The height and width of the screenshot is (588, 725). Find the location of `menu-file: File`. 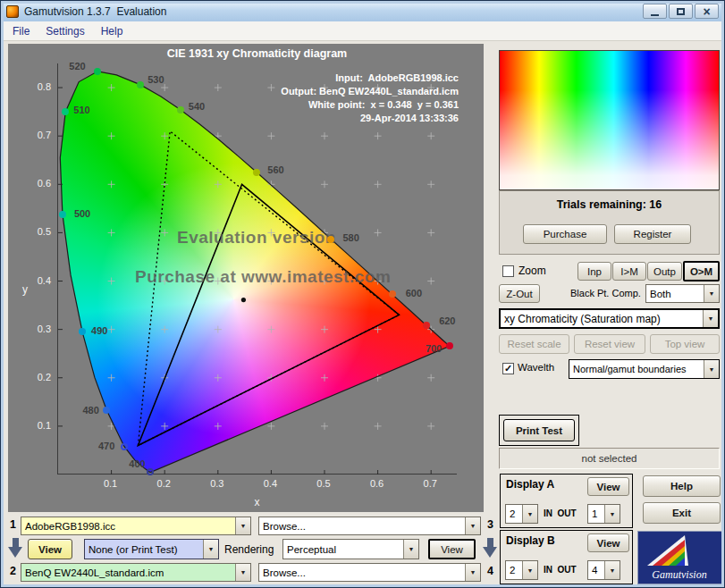

menu-file: File is located at coordinates (21, 31).